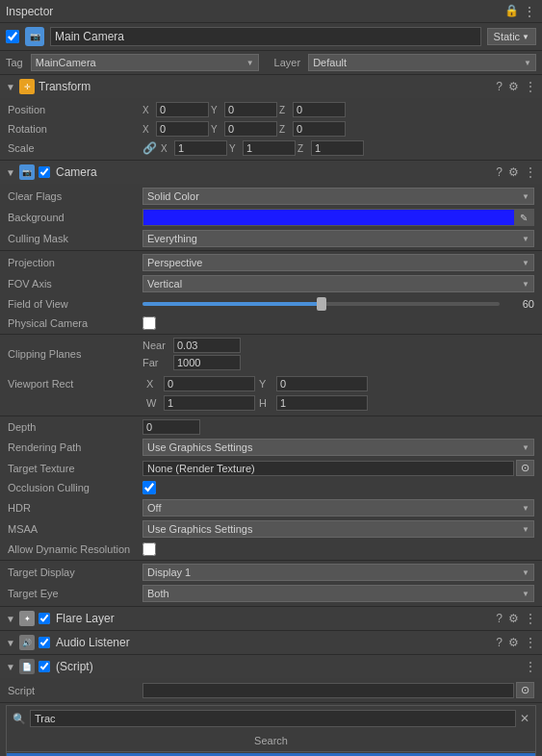 Image resolution: width=542 pixels, height=756 pixels. Describe the element at coordinates (35, 37) in the screenshot. I see `object-icon: 📷` at that location.